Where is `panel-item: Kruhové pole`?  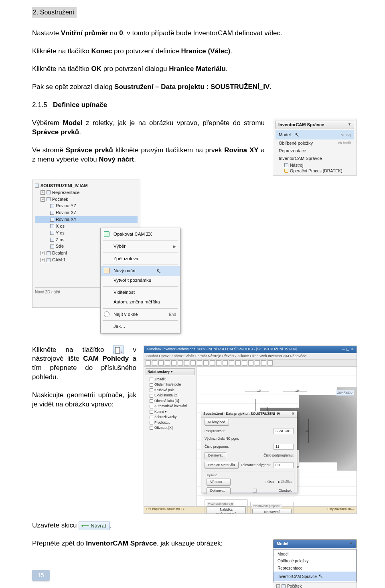
panel-item: Kruhové pole is located at coordinates (170, 390).